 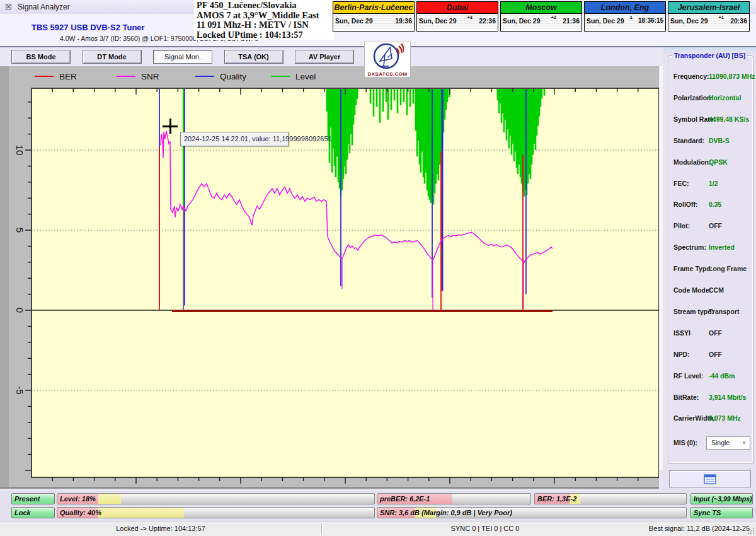 I want to click on legend-label: BER, so click(x=68, y=77).